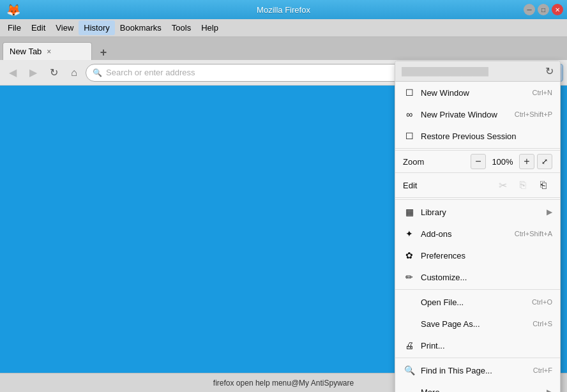 Image resolution: width=567 pixels, height=392 pixels. What do you see at coordinates (549, 72) in the screenshot?
I see `sync-button: ↻` at bounding box center [549, 72].